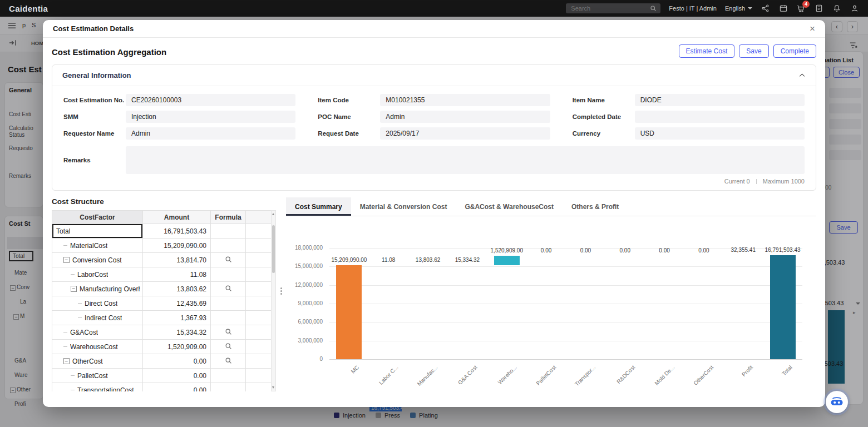 The width and height of the screenshot is (868, 427). Describe the element at coordinates (98, 246) in the screenshot. I see `costfactor-cell: MaterialCost` at that location.